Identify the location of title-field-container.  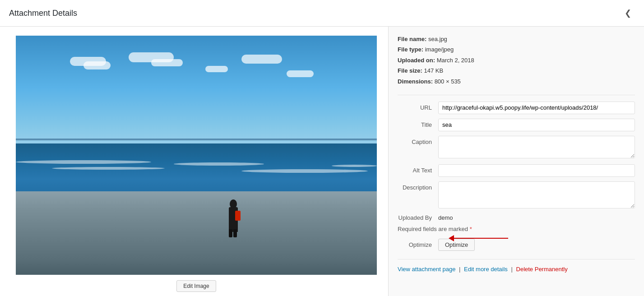
(537, 125).